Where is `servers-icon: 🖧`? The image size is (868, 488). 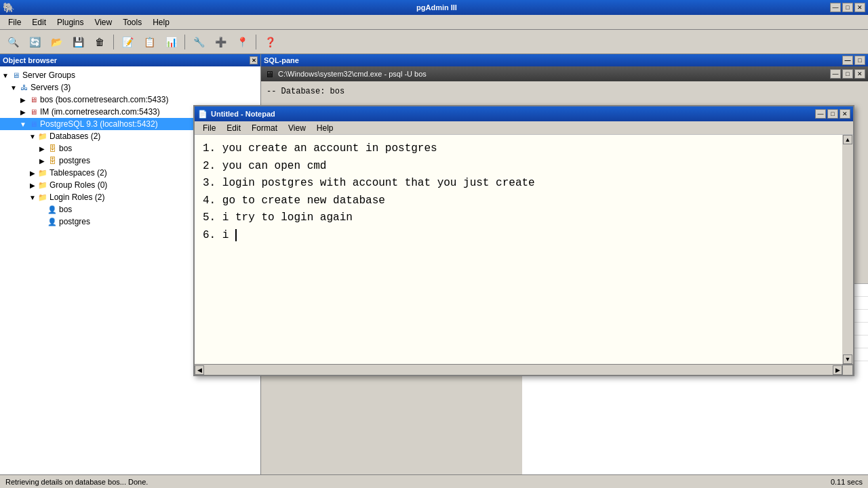
servers-icon: 🖧 is located at coordinates (24, 87).